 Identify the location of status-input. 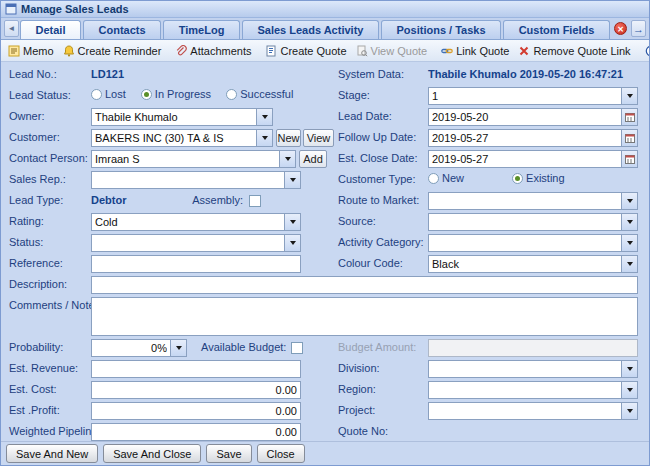
(188, 243).